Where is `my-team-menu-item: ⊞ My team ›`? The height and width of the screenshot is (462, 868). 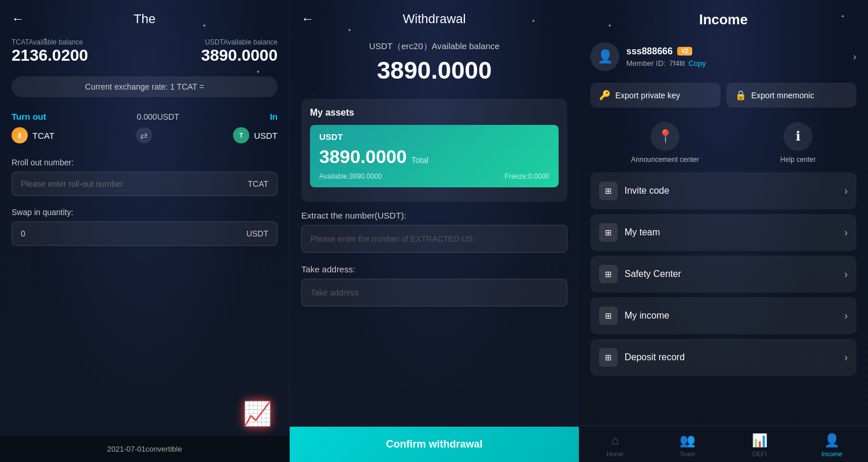 my-team-menu-item: ⊞ My team › is located at coordinates (723, 232).